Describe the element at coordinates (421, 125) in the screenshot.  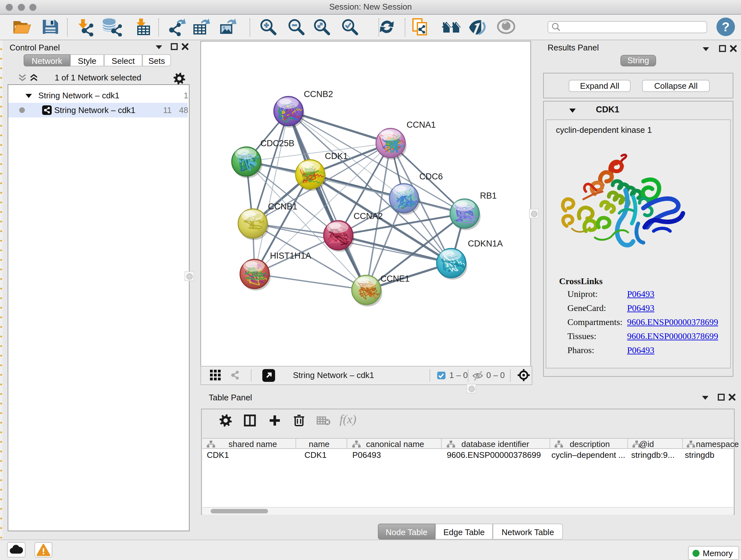
I see `svg-text: CCNA1` at that location.